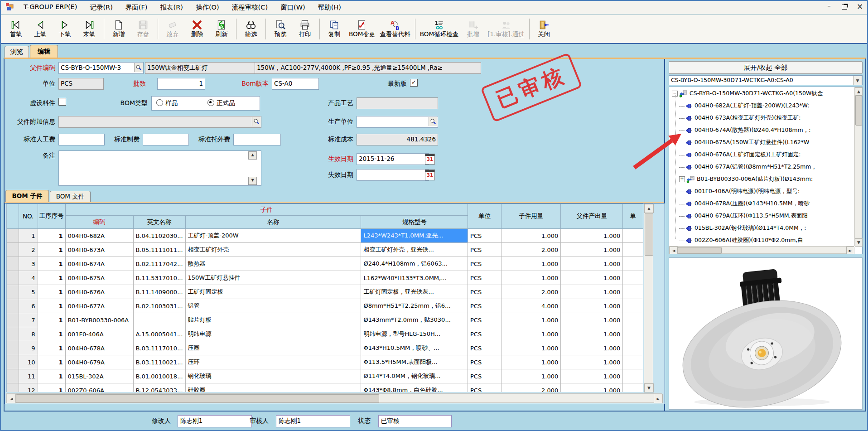 The image size is (868, 431). I want to click on header-process: 工序序号, so click(52, 217).